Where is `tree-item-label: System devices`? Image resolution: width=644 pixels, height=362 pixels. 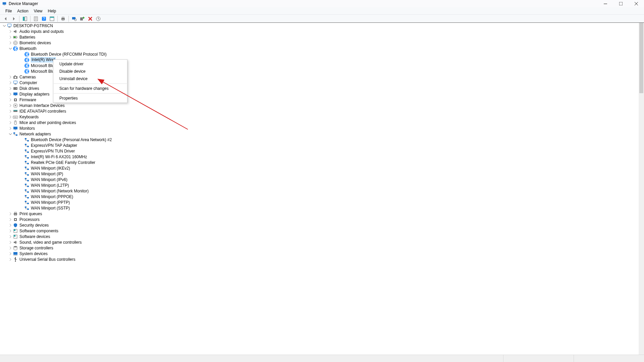
tree-item-label: System devices is located at coordinates (34, 254).